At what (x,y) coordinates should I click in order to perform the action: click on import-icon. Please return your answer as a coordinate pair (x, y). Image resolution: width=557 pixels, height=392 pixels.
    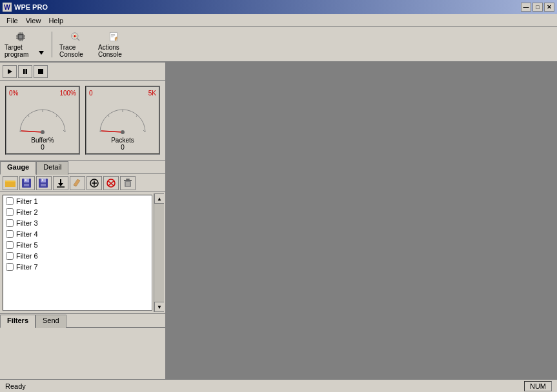
    Looking at the image, I should click on (61, 183).